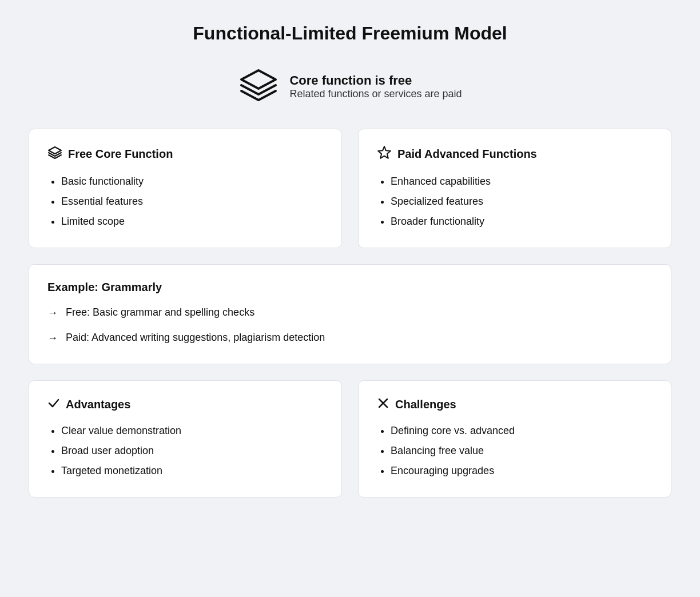  I want to click on list-item: Broad user adoption, so click(192, 451).